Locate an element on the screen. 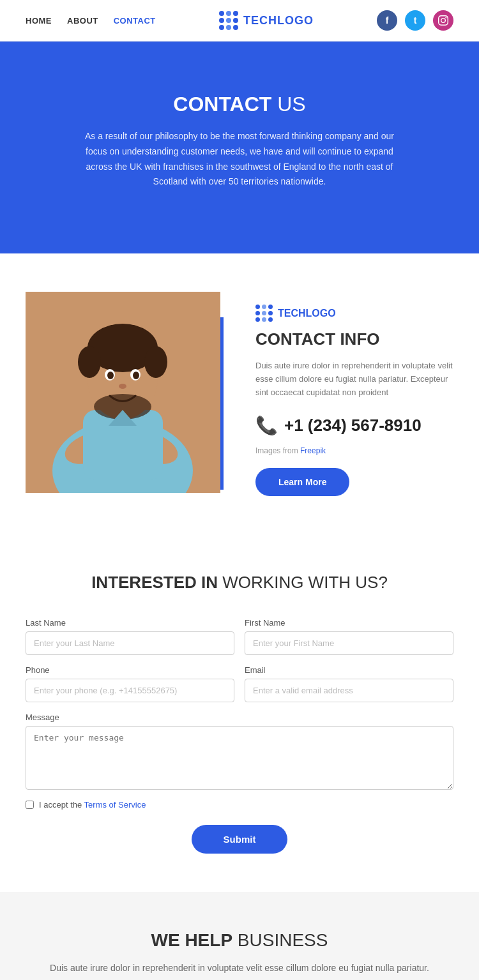  nav-links: HOME ABOUT CONTACT is located at coordinates (91, 20).